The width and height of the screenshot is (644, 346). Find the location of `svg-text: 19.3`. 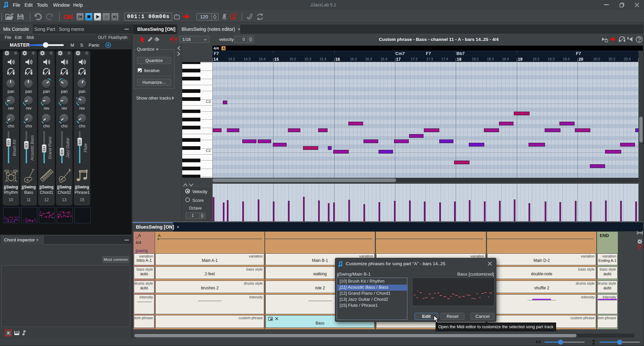

svg-text: 19.3 is located at coordinates (551, 59).